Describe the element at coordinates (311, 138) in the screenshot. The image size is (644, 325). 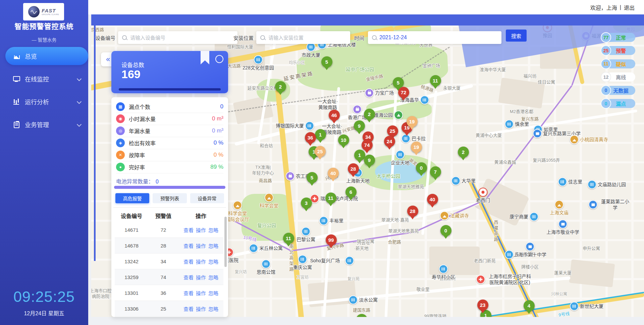
I see `map-marker: 36` at that location.